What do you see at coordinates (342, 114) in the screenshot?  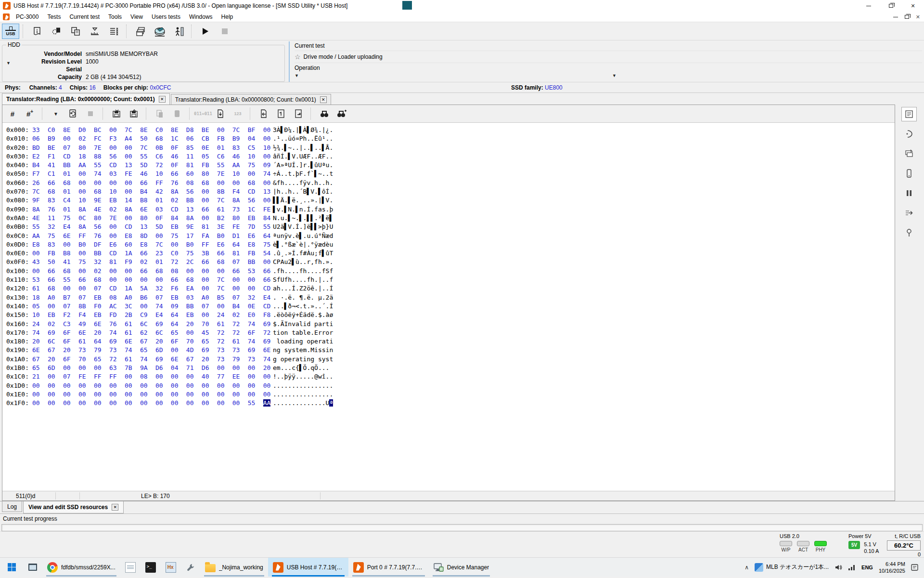 I see `search-next-button` at bounding box center [342, 114].